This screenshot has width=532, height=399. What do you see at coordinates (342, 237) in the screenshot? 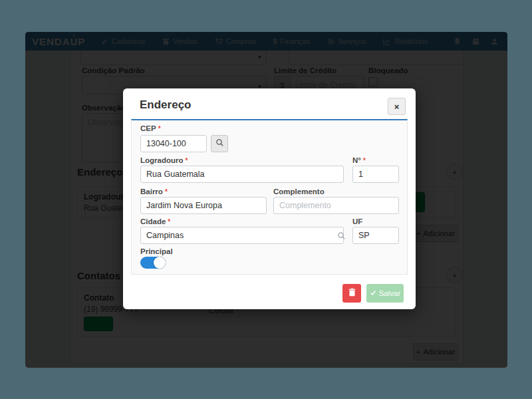
I see `cidade-search-icon` at bounding box center [342, 237].